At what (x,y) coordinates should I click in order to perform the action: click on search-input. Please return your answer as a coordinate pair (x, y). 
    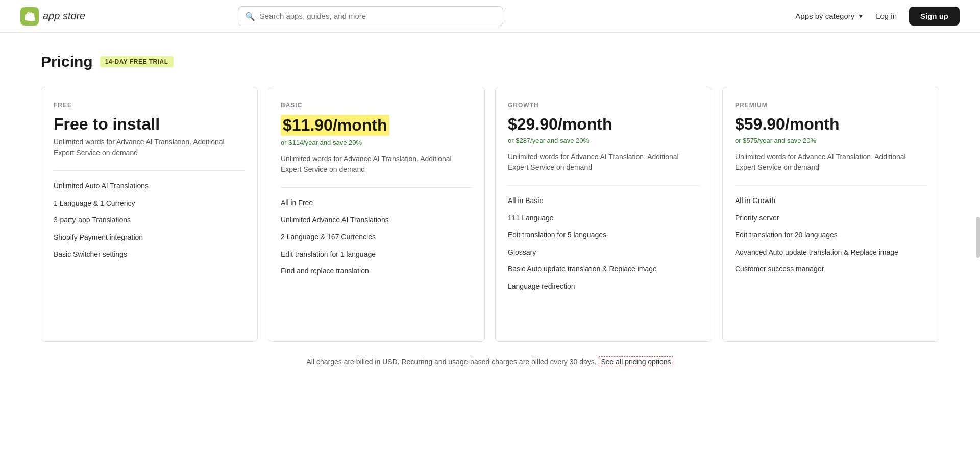
    Looking at the image, I should click on (371, 16).